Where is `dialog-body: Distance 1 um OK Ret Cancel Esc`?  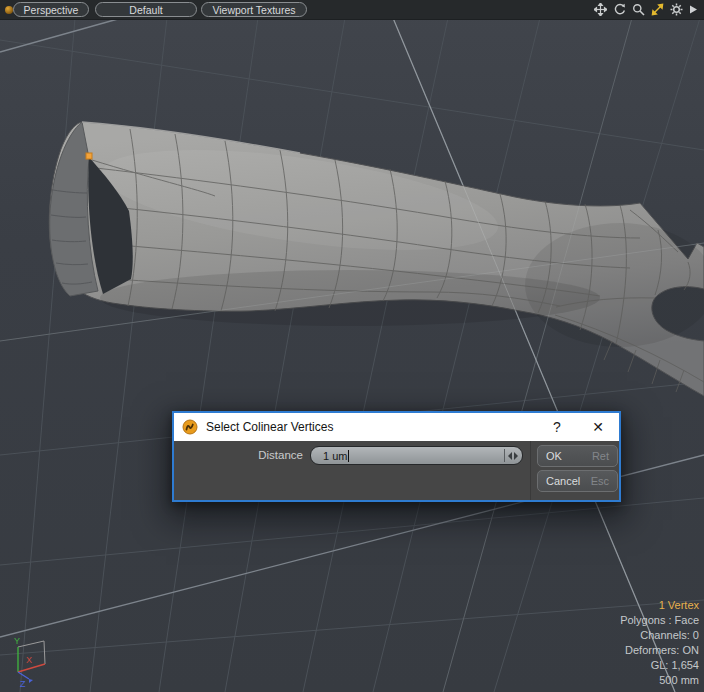
dialog-body: Distance 1 um OK Ret Cancel Esc is located at coordinates (396, 470).